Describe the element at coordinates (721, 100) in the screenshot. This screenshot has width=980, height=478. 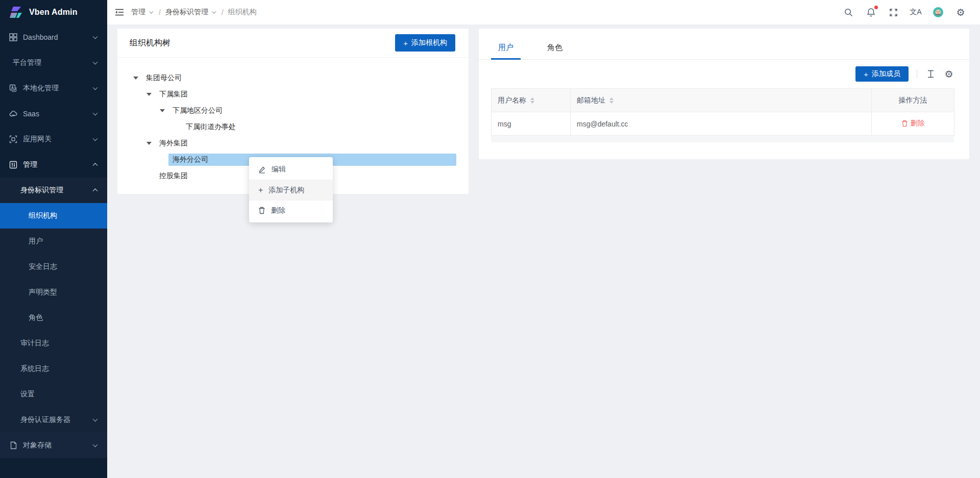
I see `column-header-email: 邮箱地址` at that location.